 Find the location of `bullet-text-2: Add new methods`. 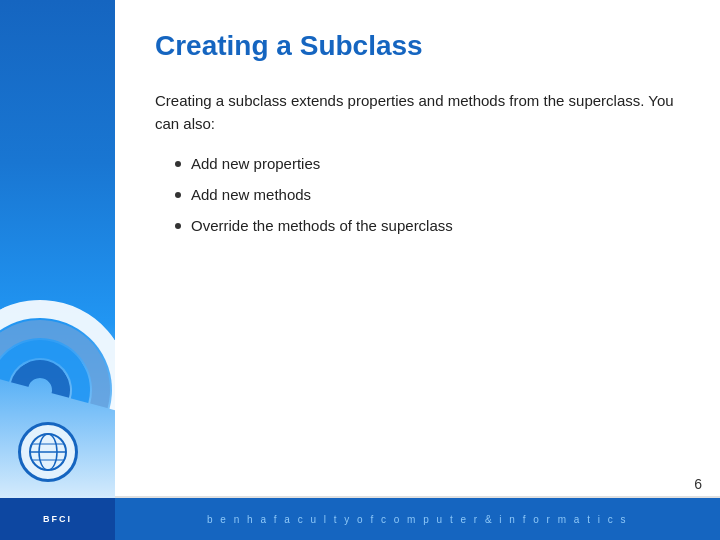

bullet-text-2: Add new methods is located at coordinates (251, 194).